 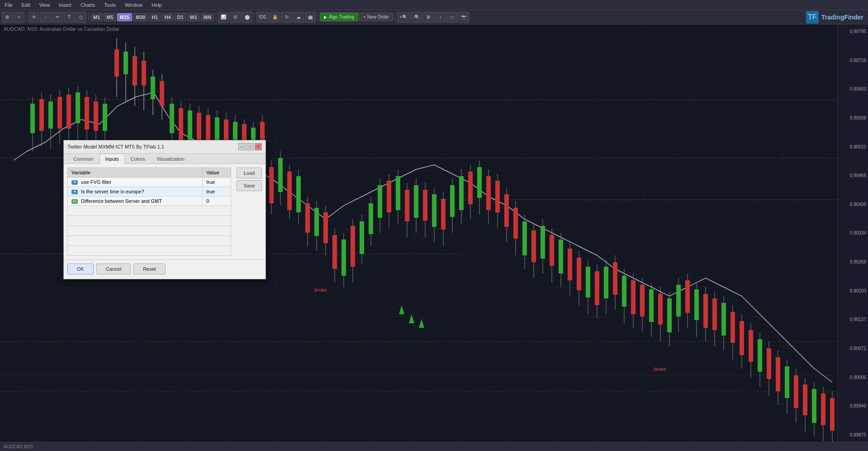 I want to click on toolbar-ide: IDE, so click(x=262, y=17).